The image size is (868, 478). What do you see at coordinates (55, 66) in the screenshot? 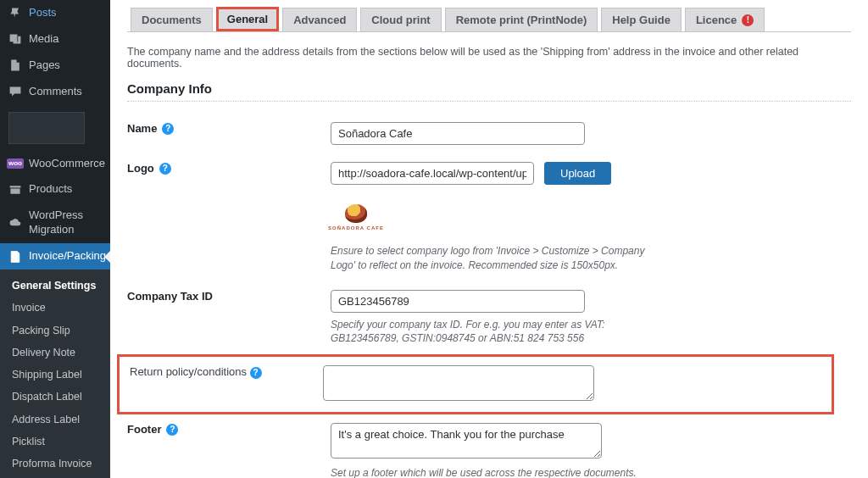
I see `sidebar-item-pages: Pages` at bounding box center [55, 66].